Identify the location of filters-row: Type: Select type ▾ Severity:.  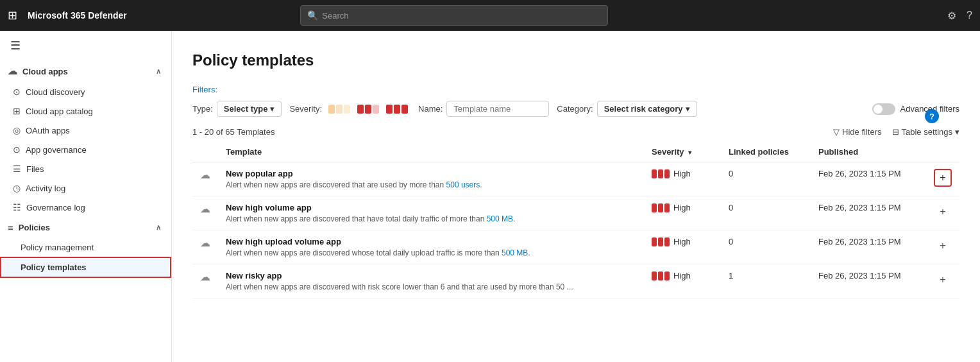
(576, 109).